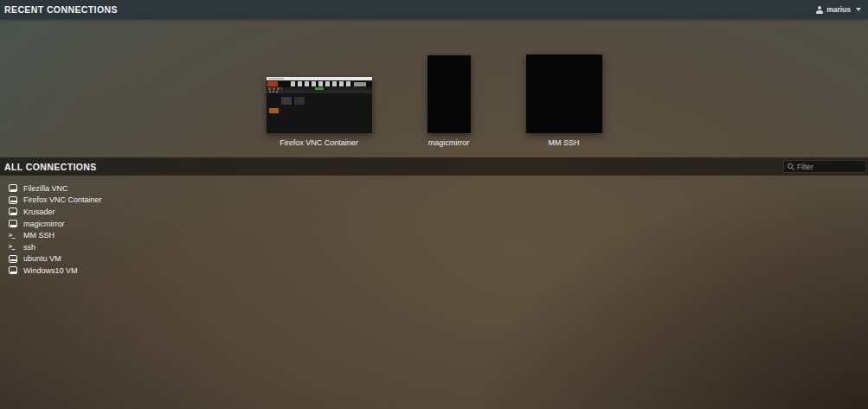 This screenshot has width=868, height=409. What do you see at coordinates (819, 10) in the screenshot?
I see `user-icon` at bounding box center [819, 10].